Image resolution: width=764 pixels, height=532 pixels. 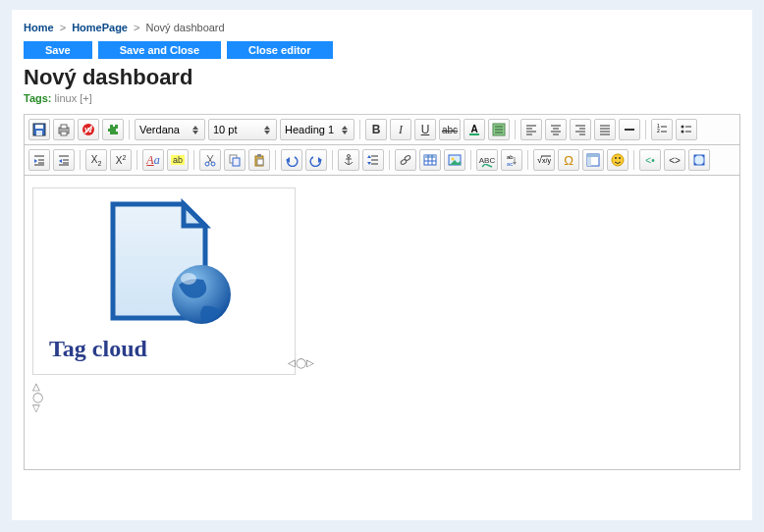 What do you see at coordinates (39, 160) in the screenshot?
I see `indent-icon` at bounding box center [39, 160].